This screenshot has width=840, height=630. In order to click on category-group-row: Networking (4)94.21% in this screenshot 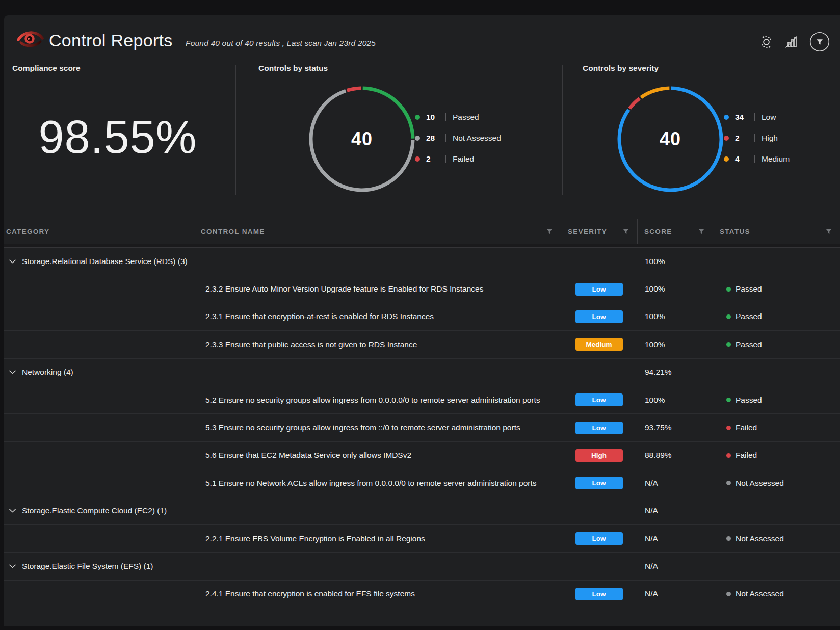, I will do `click(422, 373)`.